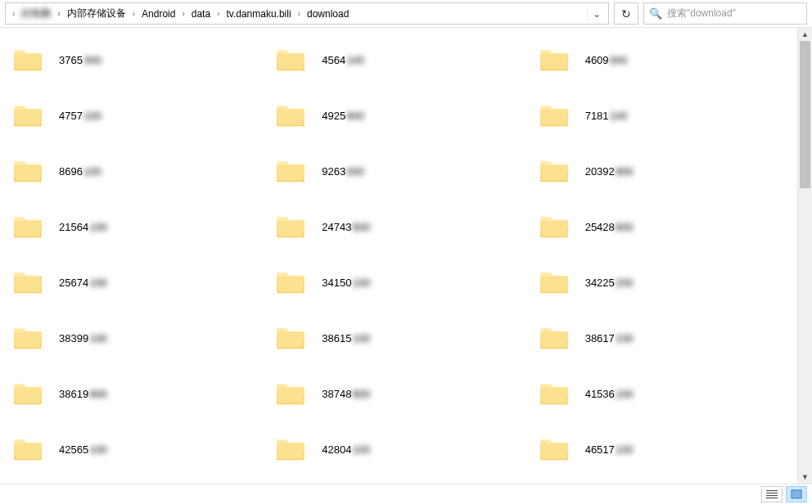  I want to click on history-dropdown: ⌄, so click(596, 14).